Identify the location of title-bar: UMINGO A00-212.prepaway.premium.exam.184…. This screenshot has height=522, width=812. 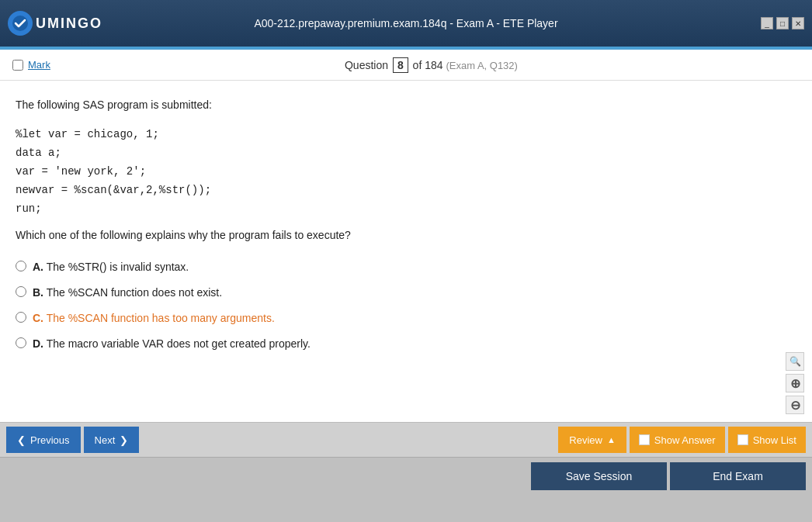
(406, 23).